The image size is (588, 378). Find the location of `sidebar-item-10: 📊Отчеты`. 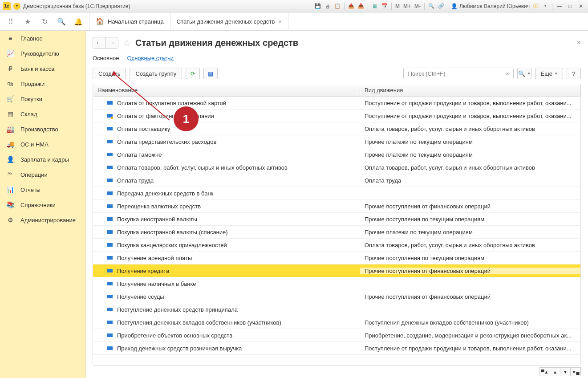

sidebar-item-10: 📊Отчеты is located at coordinates (43, 190).